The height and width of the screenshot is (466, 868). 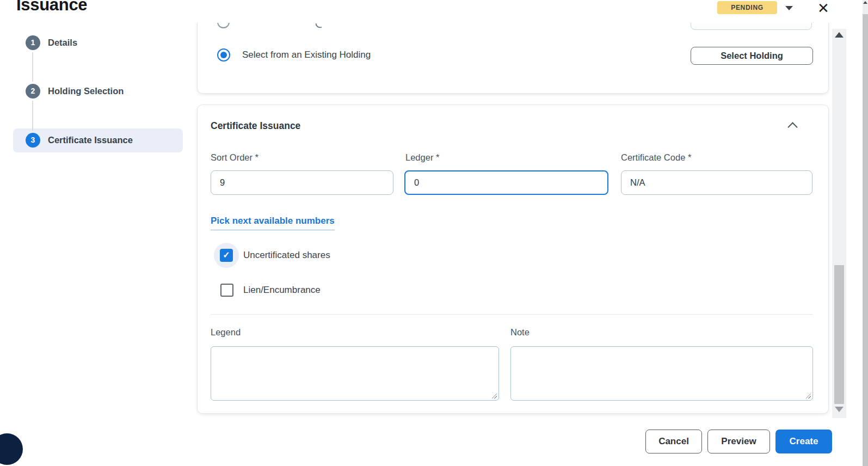 What do you see at coordinates (63, 42) in the screenshot?
I see `sidebar-item-details: Details` at bounding box center [63, 42].